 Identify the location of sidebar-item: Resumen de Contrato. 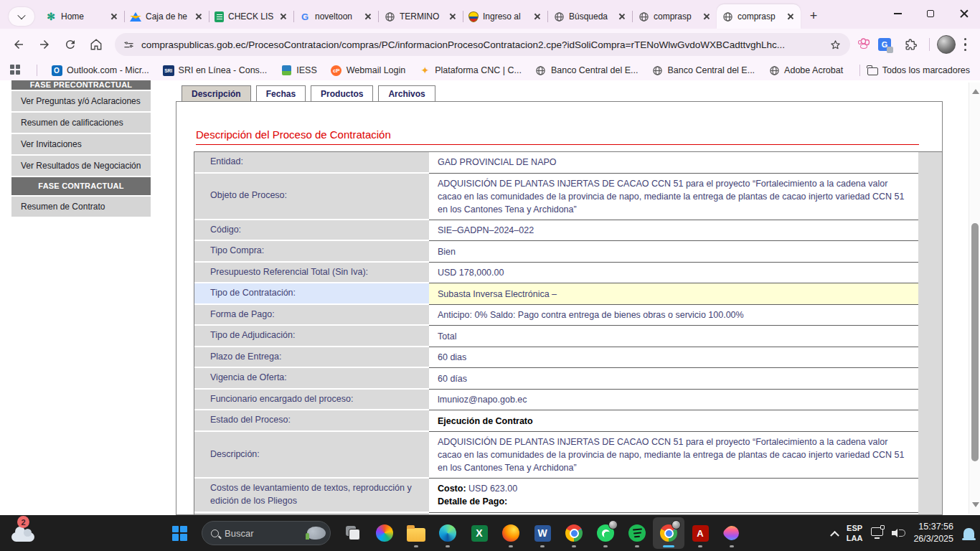
(81, 207).